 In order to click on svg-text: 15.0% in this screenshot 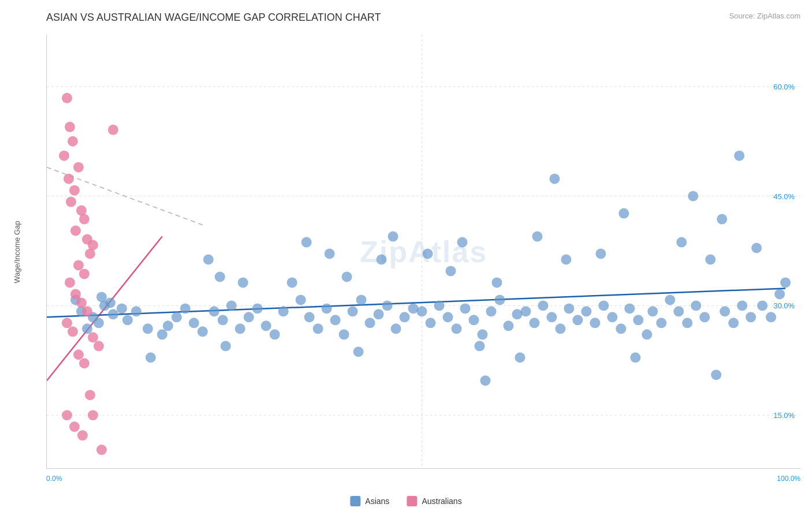, I will do `click(784, 416)`.